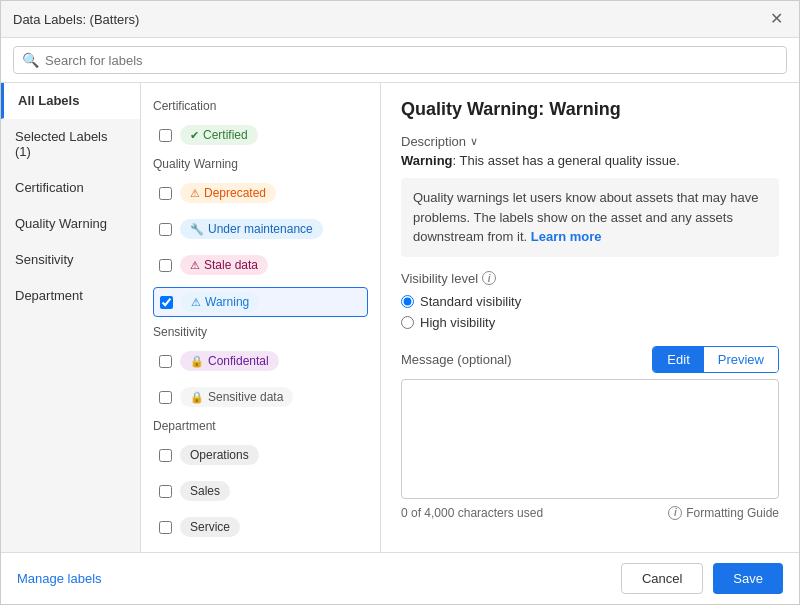 This screenshot has height=605, width=800. I want to click on radio-high-visibility: High visibility, so click(590, 322).